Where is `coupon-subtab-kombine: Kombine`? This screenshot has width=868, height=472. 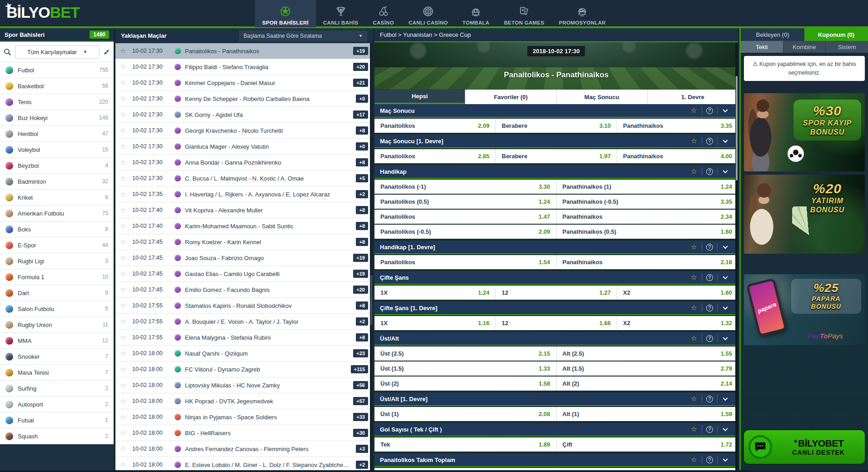
coupon-subtab-kombine: Kombine is located at coordinates (805, 47).